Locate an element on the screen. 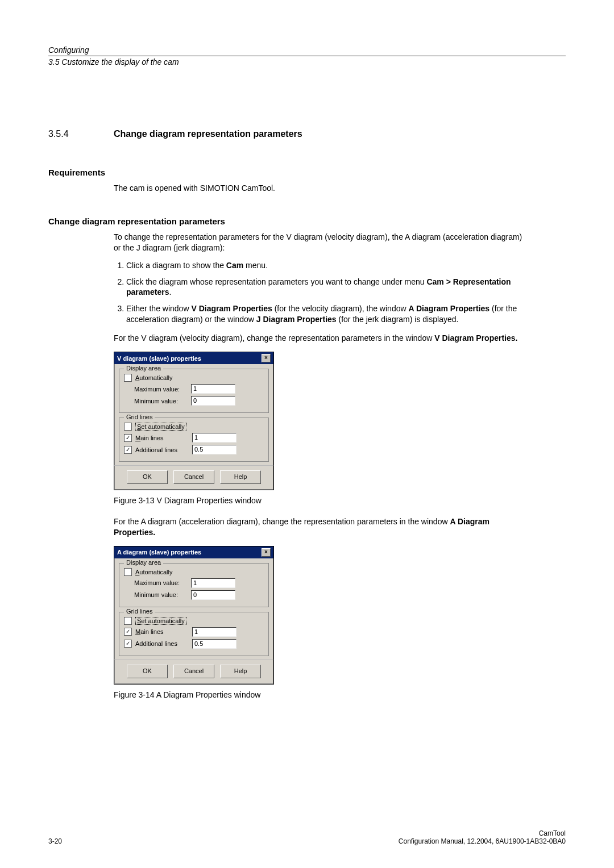 Image resolution: width=614 pixels, height=868 pixels. page-number: 3-20 is located at coordinates (55, 841).